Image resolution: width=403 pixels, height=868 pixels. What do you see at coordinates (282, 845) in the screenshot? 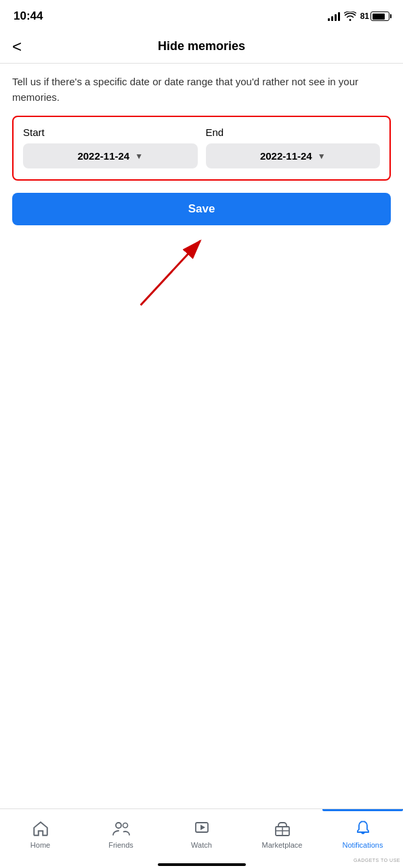
I see `nav-label-marketplace: Marketplace` at bounding box center [282, 845].